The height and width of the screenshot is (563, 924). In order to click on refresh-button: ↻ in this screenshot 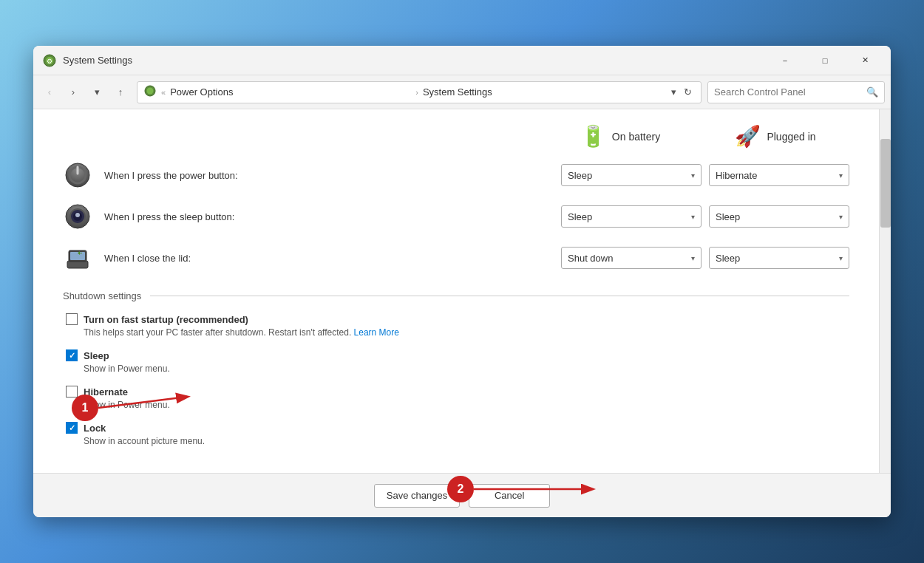, I will do `click(687, 92)`.